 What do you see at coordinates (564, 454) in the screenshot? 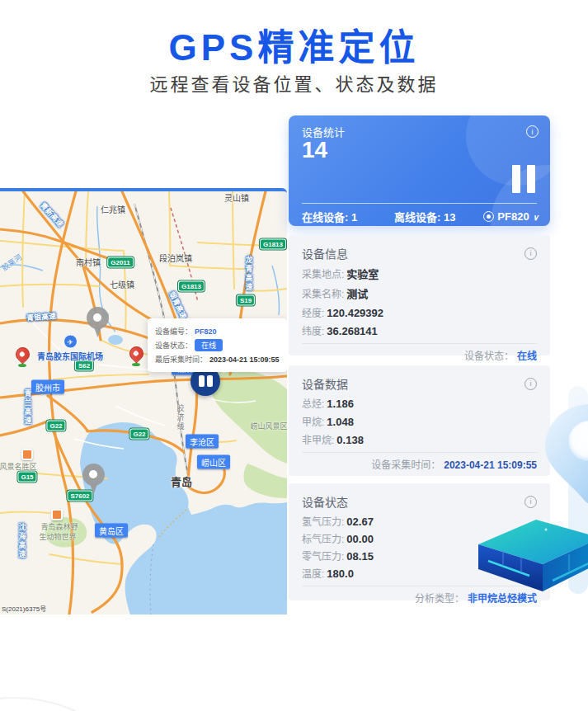
I see `location-pin-illustration` at bounding box center [564, 454].